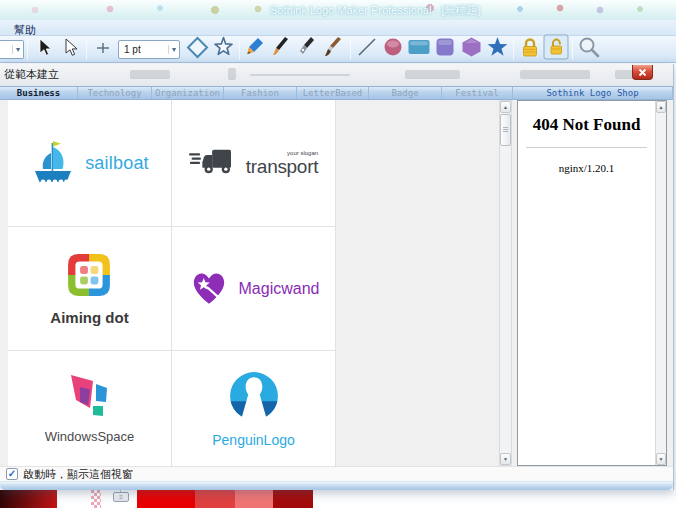  I want to click on unlock-button, so click(556, 49).